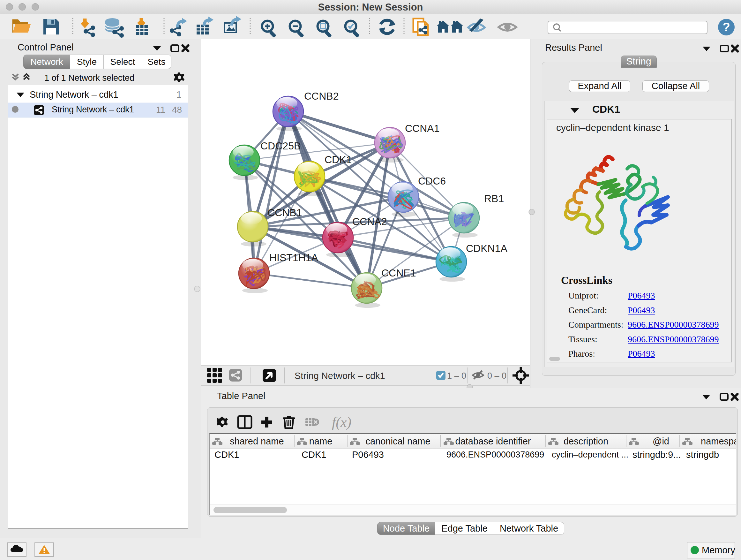 This screenshot has height=560, width=741. I want to click on svg-text: namespace, so click(718, 441).